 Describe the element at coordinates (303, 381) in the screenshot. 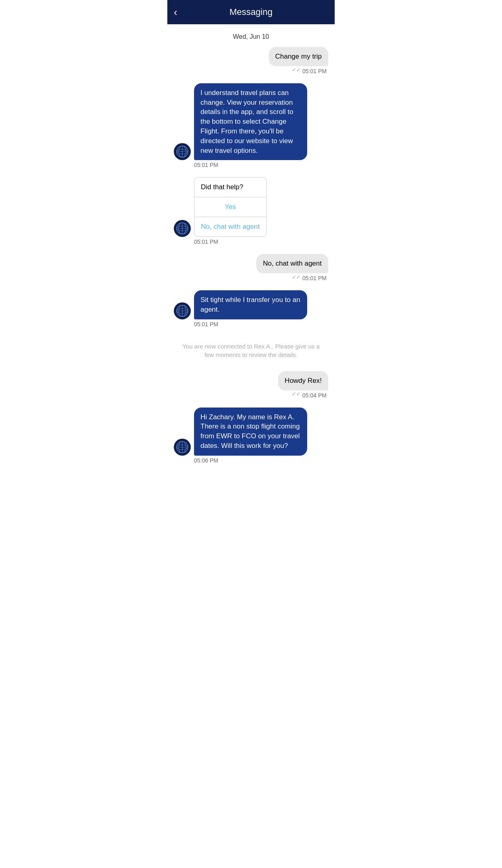

I see `user-bubble: Howdy Rex!` at that location.